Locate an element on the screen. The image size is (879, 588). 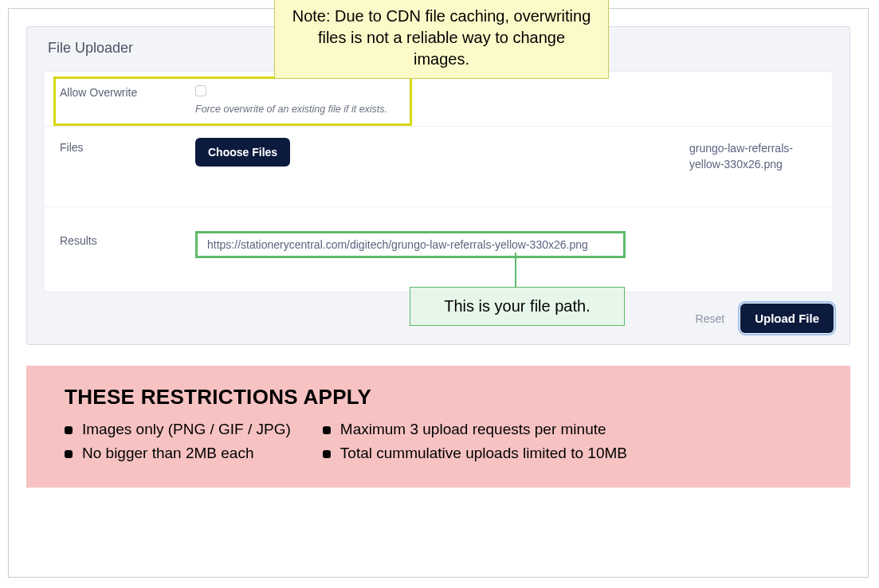
result-url-box: https://stationerycentral.com/digitech/g… is located at coordinates (410, 245).